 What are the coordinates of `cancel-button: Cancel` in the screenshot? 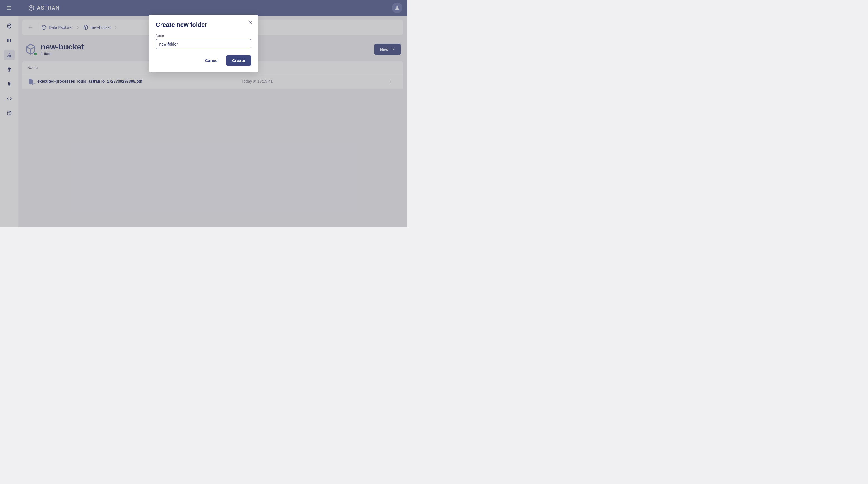 It's located at (212, 61).